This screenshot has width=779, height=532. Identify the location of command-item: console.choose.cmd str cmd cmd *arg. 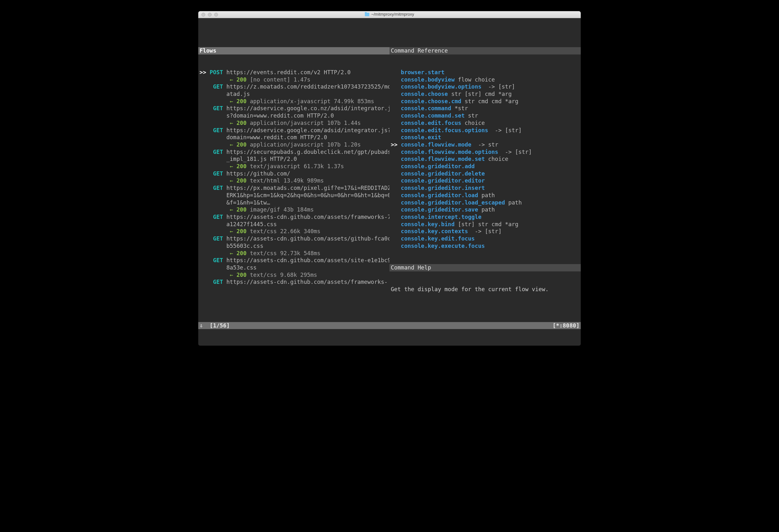
(485, 102).